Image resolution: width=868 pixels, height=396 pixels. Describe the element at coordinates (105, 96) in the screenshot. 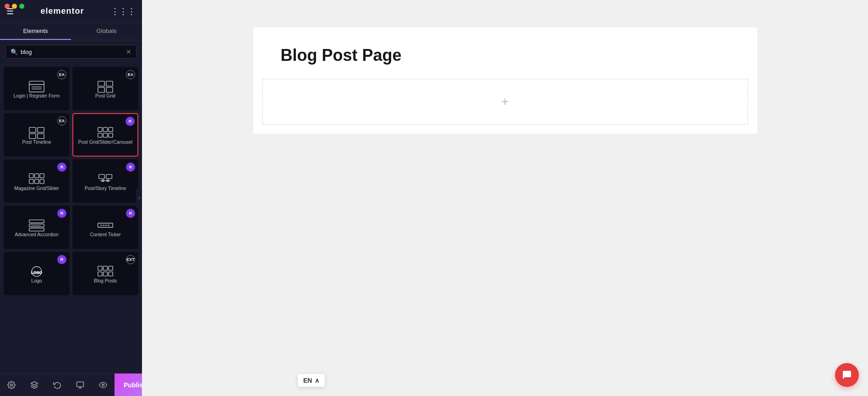

I see `element-label-post-grid: Post Grid` at that location.